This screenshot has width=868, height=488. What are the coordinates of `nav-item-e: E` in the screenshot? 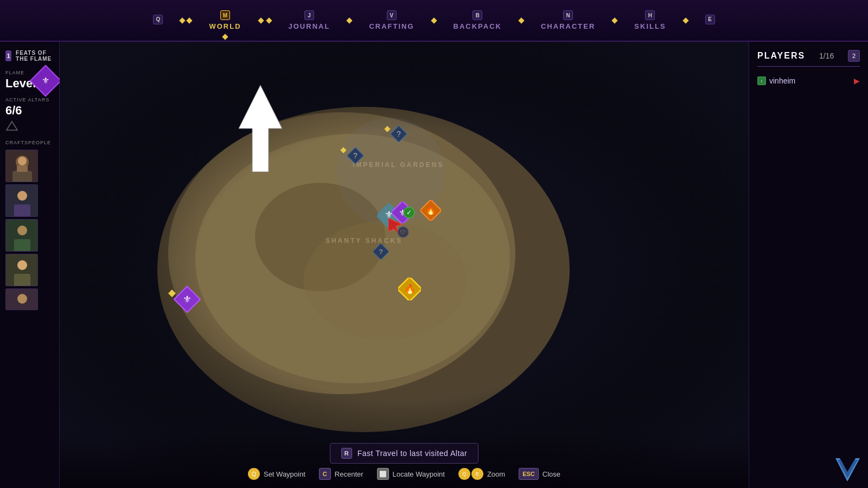 It's located at (710, 21).